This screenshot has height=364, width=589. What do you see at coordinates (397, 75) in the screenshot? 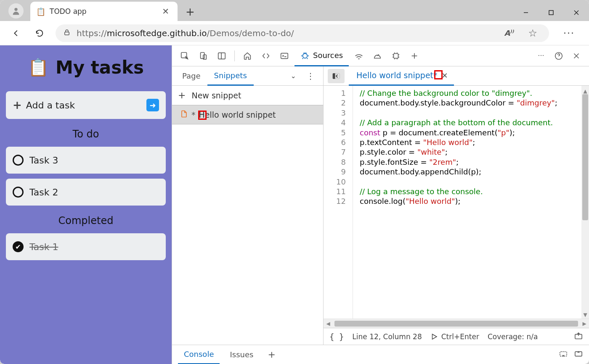
I see `editor-tab-name: Hello world snippet*` at bounding box center [397, 75].